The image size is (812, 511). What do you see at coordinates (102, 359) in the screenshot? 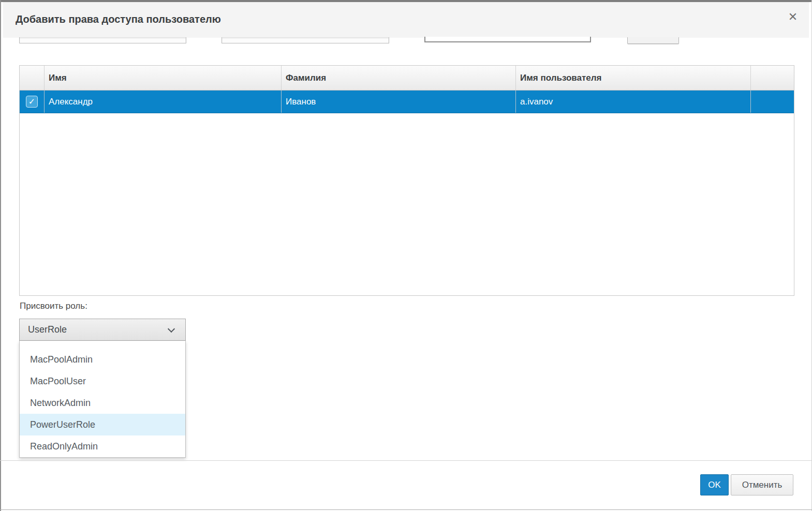
I see `role-option-label: MacPoolAdmin` at bounding box center [102, 359].